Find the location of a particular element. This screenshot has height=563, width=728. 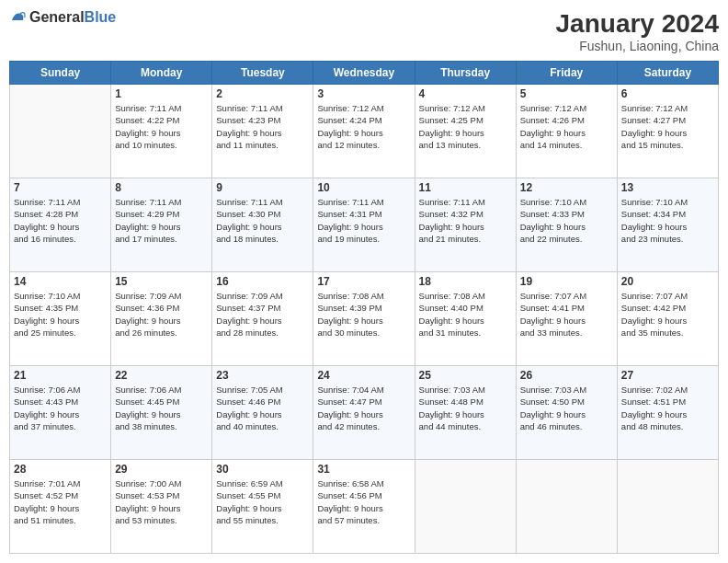

calendar-cell: 23Sunrise: 7:05 AM Sunset: 4:46 PM Dayli… is located at coordinates (263, 413).